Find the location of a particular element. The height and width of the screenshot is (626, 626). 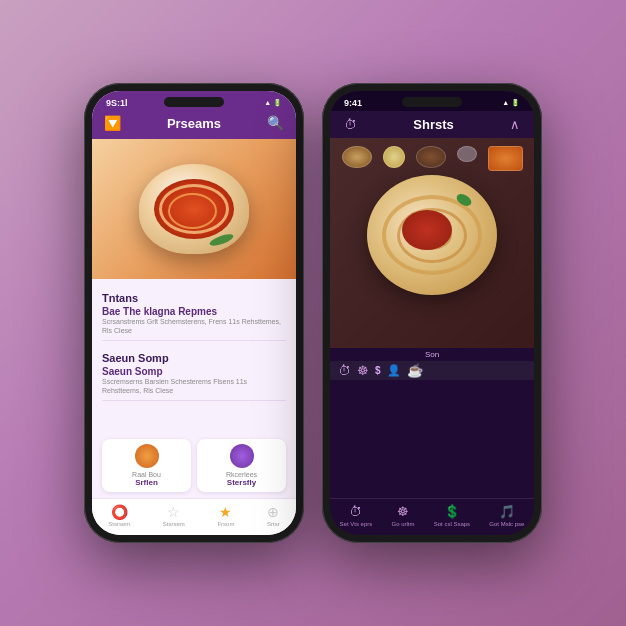

chevron-up-icon: ∧ is located at coordinates (515, 124).